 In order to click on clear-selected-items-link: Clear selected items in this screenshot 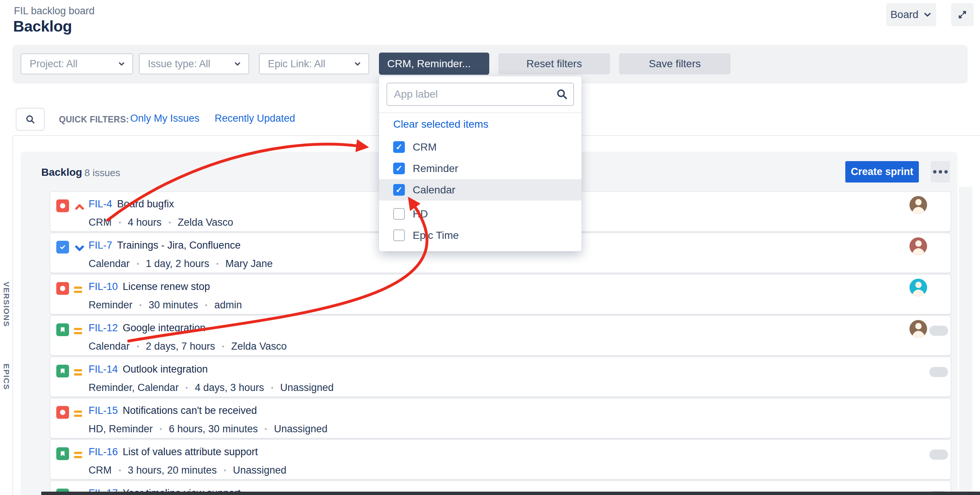, I will do `click(441, 124)`.